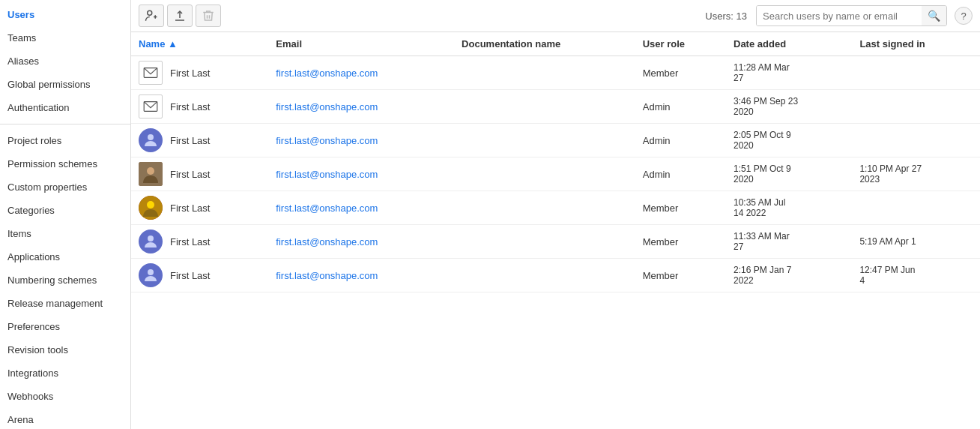  I want to click on search-wrapper: 🔍, so click(851, 16).